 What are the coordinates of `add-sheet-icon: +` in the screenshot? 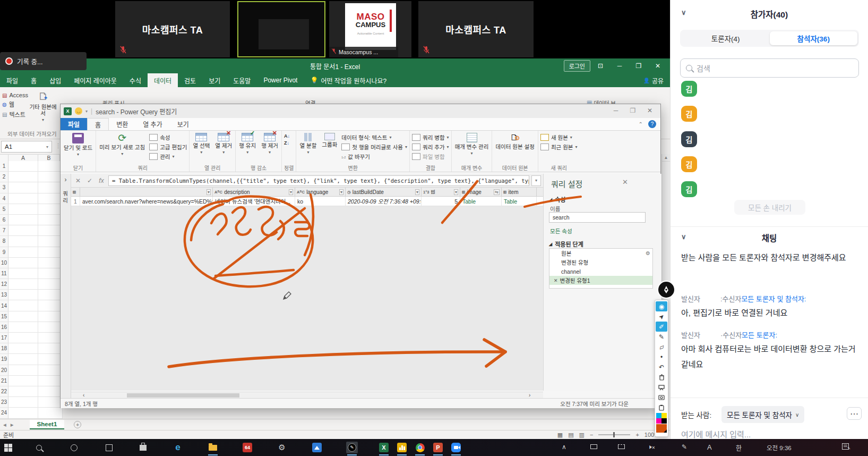 It's located at (78, 425).